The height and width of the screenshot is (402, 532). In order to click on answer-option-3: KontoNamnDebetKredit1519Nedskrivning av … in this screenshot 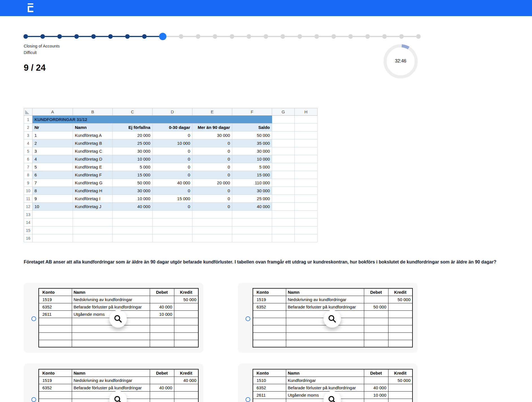, I will do `click(114, 383)`.